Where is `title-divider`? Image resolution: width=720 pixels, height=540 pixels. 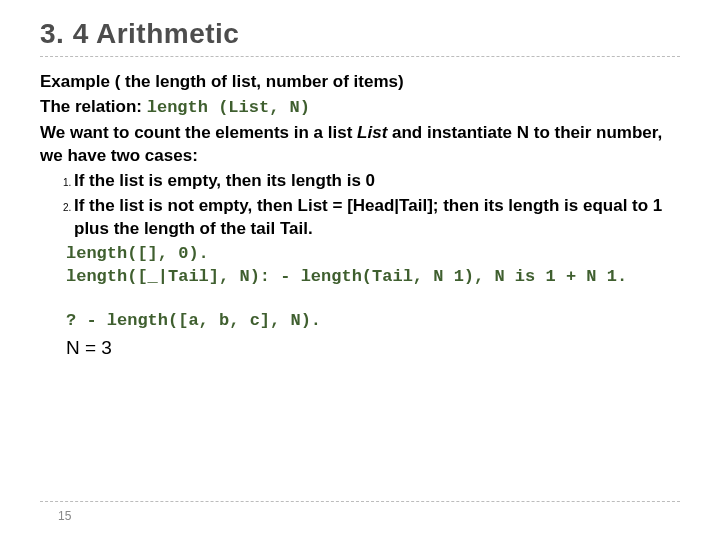
title-divider is located at coordinates (360, 56).